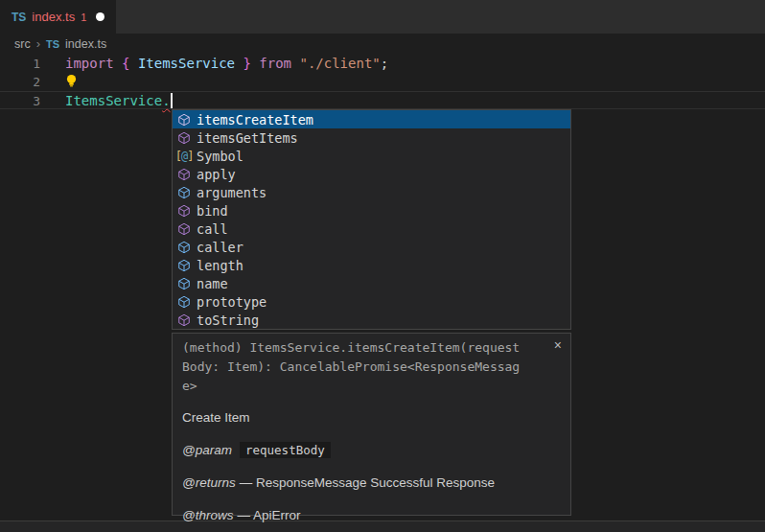 The width and height of the screenshot is (765, 532). What do you see at coordinates (339, 63) in the screenshot?
I see `token-module-string: "./client"` at bounding box center [339, 63].